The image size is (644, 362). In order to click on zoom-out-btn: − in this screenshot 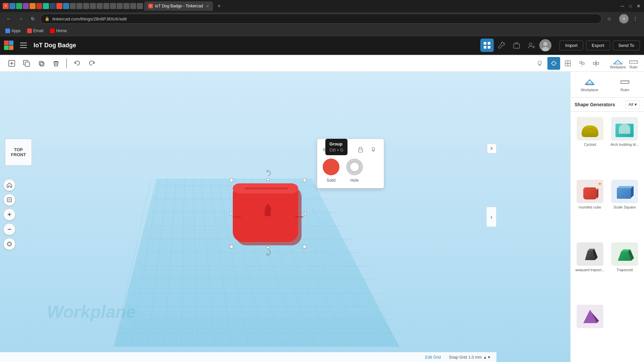, I will do `click(9, 229)`.